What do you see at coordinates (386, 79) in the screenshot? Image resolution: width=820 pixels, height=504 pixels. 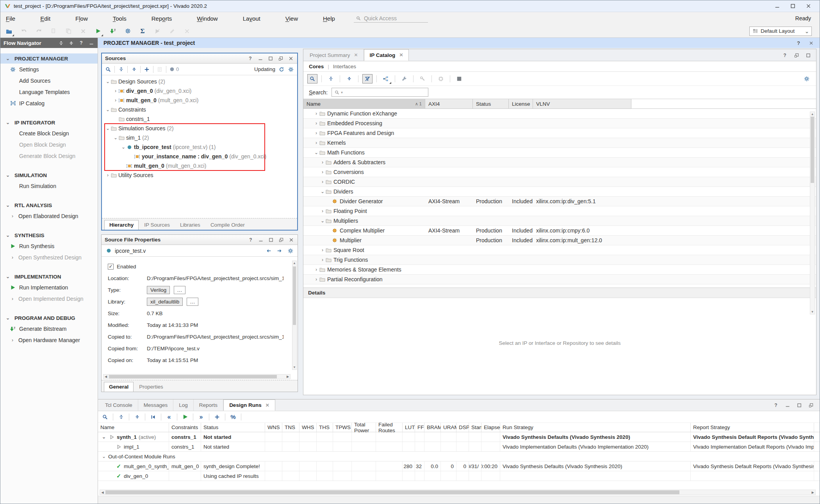 I see `hierarchy-icon-button` at bounding box center [386, 79].